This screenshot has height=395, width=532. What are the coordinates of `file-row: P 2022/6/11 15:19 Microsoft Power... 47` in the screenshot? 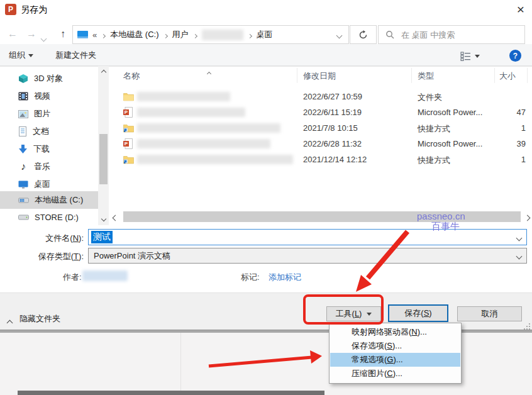 It's located at (323, 112).